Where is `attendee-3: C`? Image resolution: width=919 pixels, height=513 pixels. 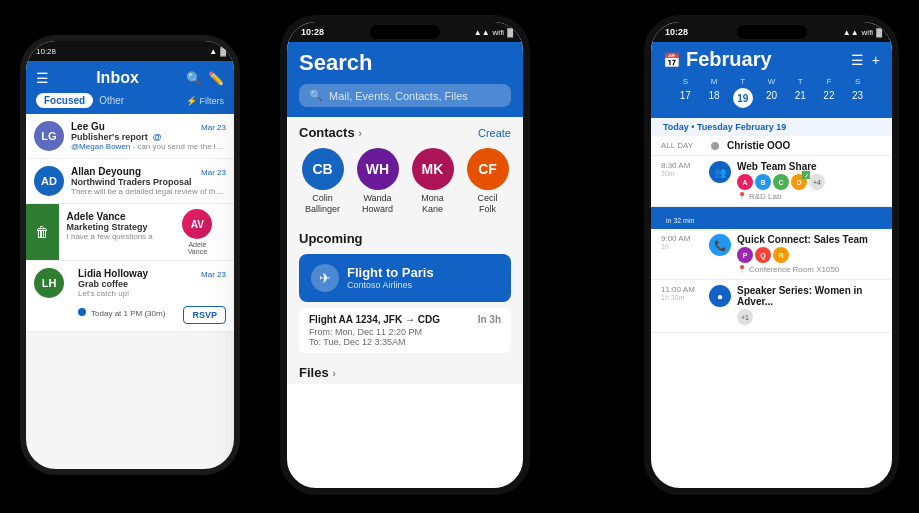 attendee-3: C is located at coordinates (781, 182).